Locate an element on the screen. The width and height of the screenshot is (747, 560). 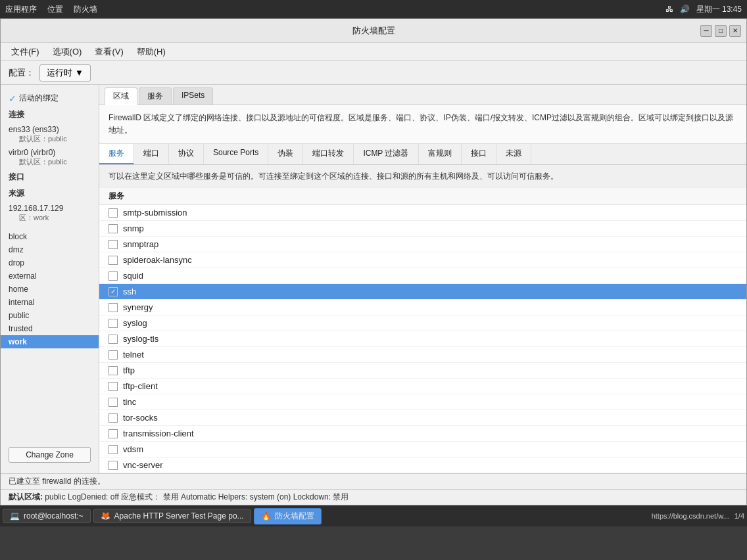
service-checkbox-snmptrap is located at coordinates (113, 245).